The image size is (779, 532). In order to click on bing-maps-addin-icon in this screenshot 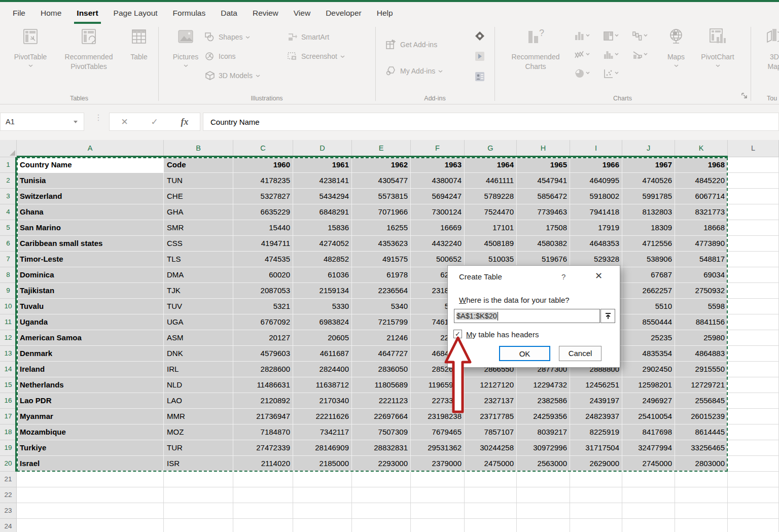, I will do `click(480, 57)`.